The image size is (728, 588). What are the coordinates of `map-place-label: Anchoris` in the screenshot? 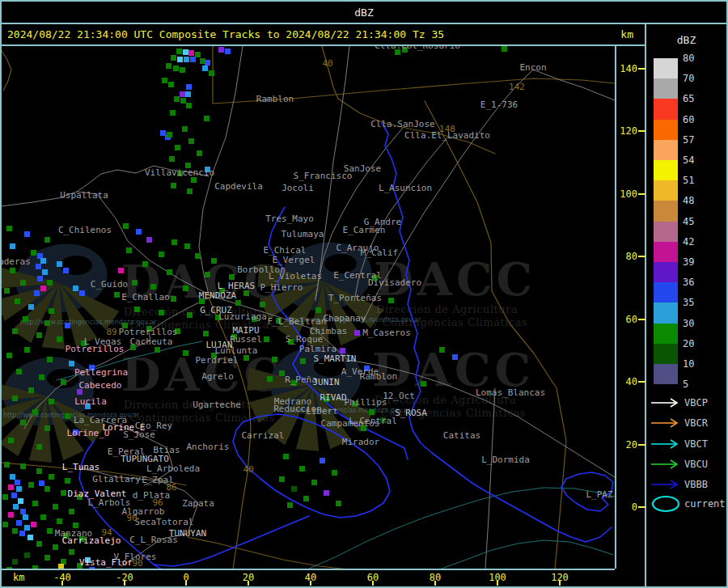 It's located at (209, 446).